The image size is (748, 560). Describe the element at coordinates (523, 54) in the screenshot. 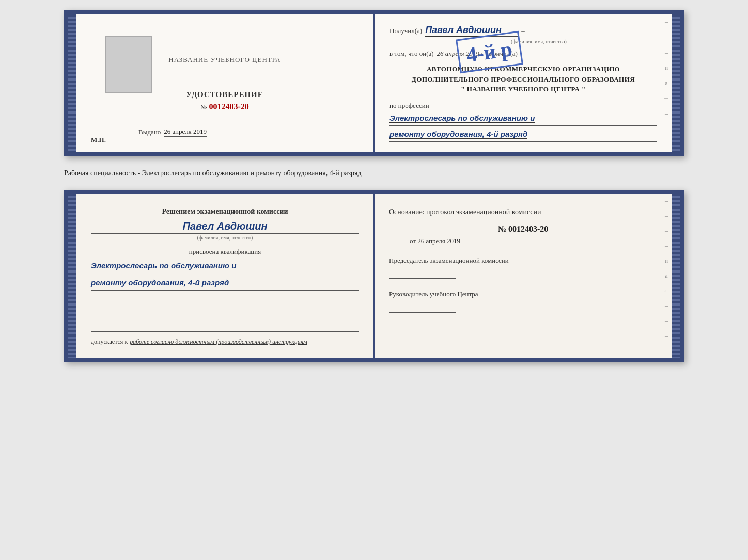

I see `vtom-line: в том, что он(а) 26 апреля 2019г. окончи…` at that location.